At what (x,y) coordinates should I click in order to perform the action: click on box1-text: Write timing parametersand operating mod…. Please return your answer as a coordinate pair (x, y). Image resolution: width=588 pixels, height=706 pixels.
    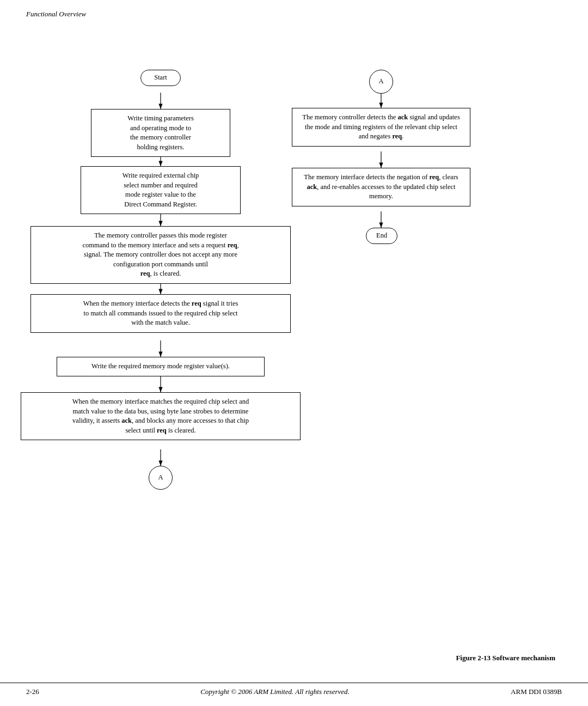
    Looking at the image, I should click on (161, 133).